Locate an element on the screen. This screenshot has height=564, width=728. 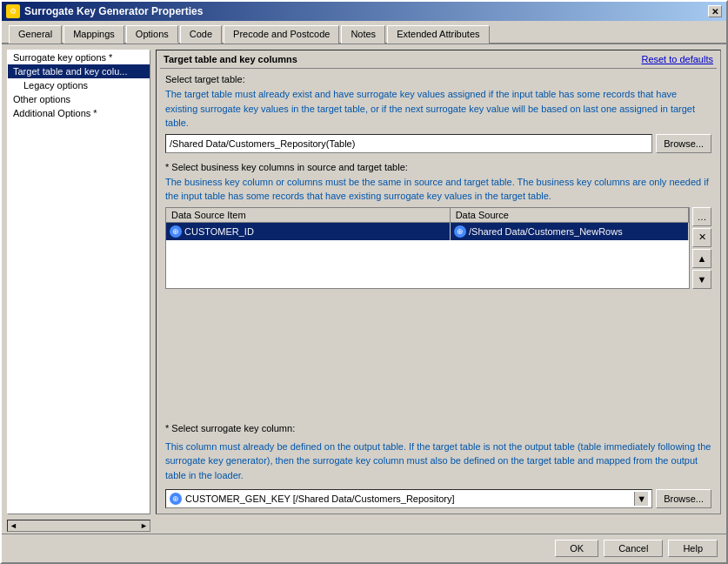
tab-general: General is located at coordinates (35, 35).